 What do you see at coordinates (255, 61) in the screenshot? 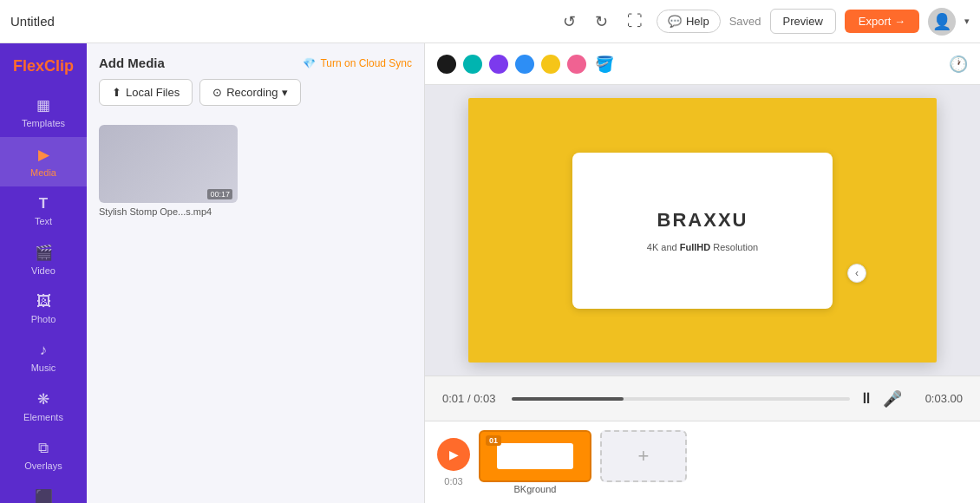
I see `panel-header: Add Media 💎 Turn on Cloud Sync` at bounding box center [255, 61].